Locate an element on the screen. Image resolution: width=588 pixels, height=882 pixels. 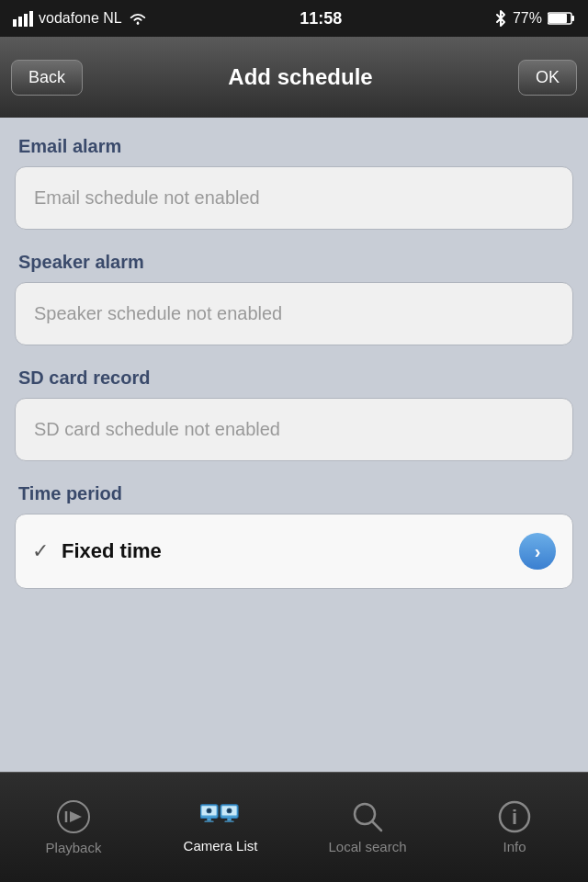
tab-local-search-label: Local search is located at coordinates (368, 847).